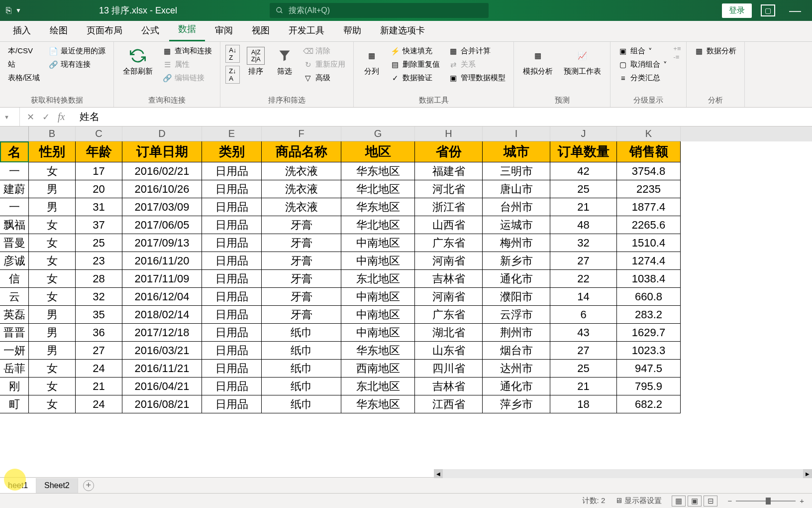  Describe the element at coordinates (99, 333) in the screenshot. I see `cell: 36` at that location.